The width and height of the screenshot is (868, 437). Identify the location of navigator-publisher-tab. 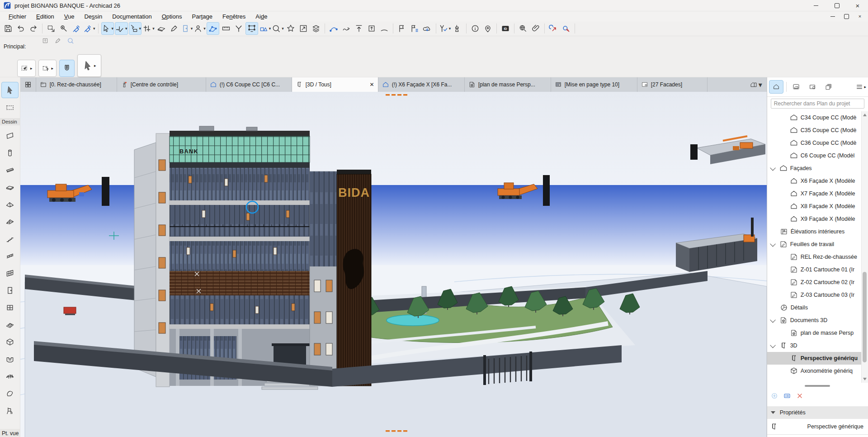
(829, 87).